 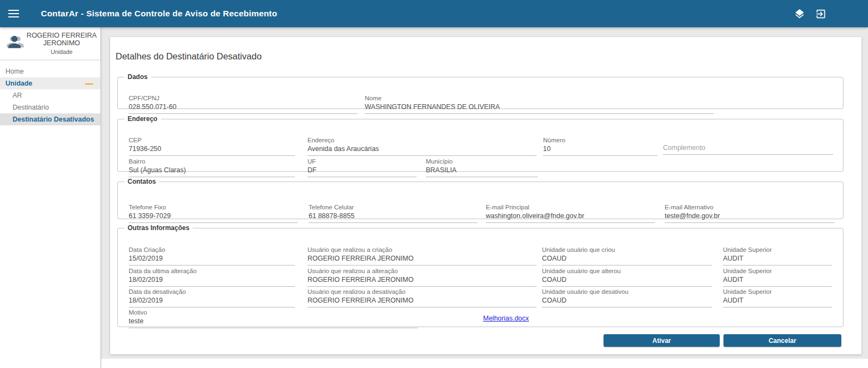 I want to click on section-endereco-legend: Endereço, so click(x=143, y=119).